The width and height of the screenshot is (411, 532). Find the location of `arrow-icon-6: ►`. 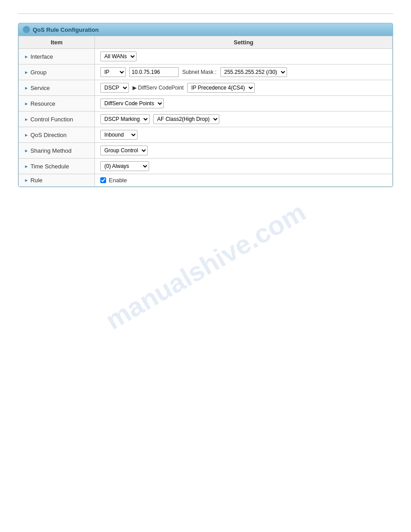

arrow-icon-6: ► is located at coordinates (26, 150).